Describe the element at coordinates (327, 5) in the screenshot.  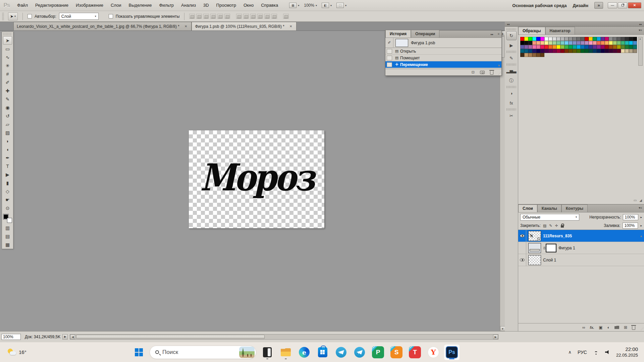
I see `arrange-documents-button: ◧▾` at that location.